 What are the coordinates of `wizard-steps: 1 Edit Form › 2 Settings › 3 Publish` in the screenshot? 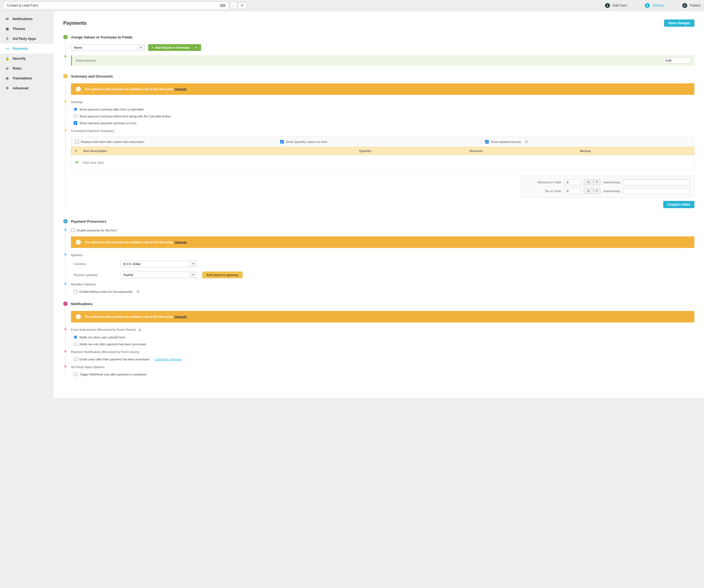 It's located at (653, 5).